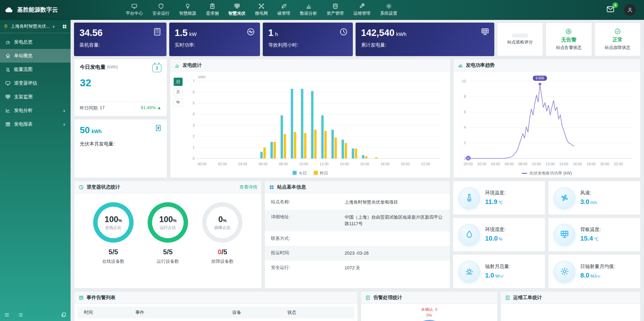 The height and width of the screenshot is (321, 644). Describe the element at coordinates (9, 10) in the screenshot. I see `cloud-logo-icon` at that location.